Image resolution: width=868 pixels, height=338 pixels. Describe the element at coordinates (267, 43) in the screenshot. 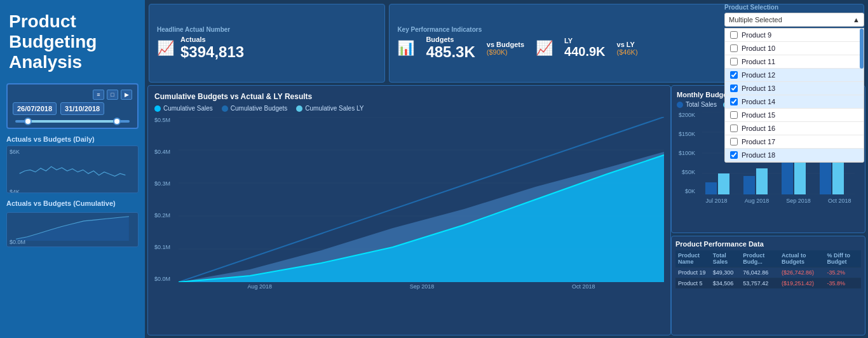

I see `headline-metric-card: Headline Actual Number 📈 Actuals $394,81…` at that location.